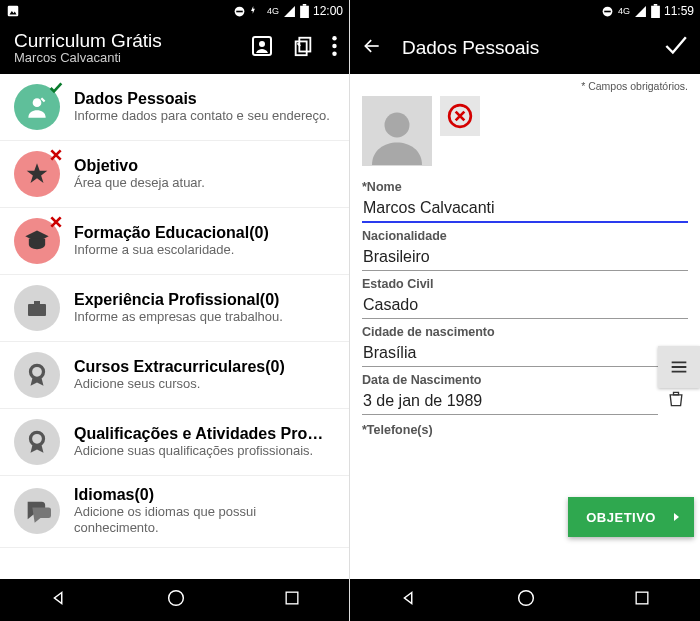  What do you see at coordinates (204, 384) in the screenshot?
I see `section-subtitle: Adicione seus cursos.` at bounding box center [204, 384].